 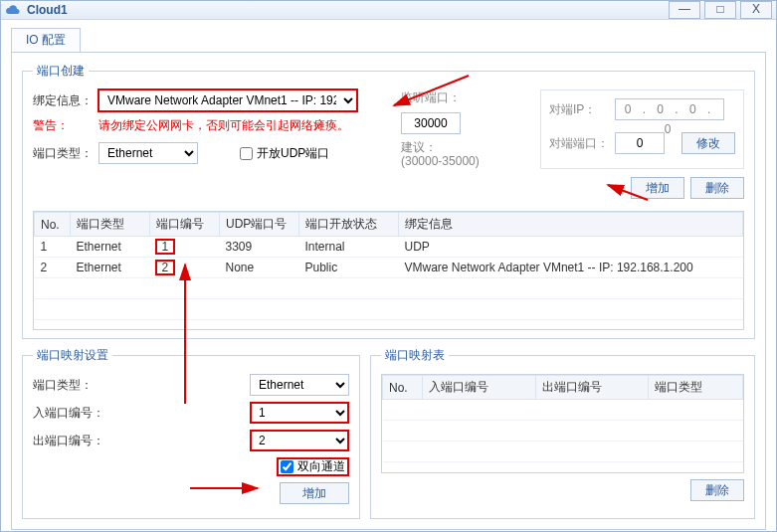 What do you see at coordinates (388, 10) in the screenshot?
I see `titlebar: Cloud1 — □ X` at bounding box center [388, 10].